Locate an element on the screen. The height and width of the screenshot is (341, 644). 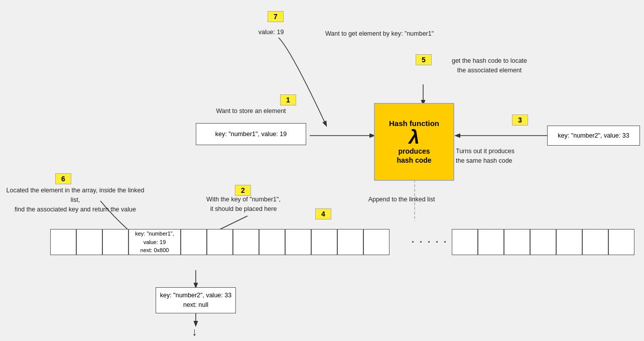
array-cell-filled-1: key: "number1", value: 19next: 0x800 is located at coordinates (155, 242).